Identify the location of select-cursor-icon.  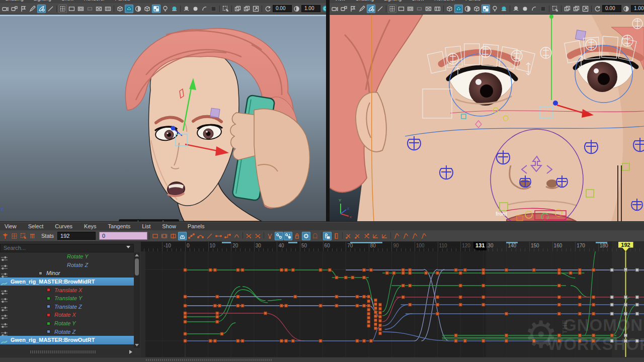
(225, 9).